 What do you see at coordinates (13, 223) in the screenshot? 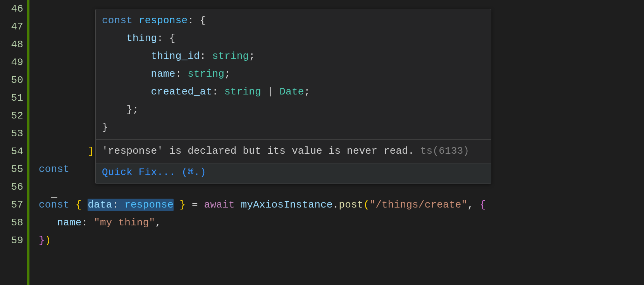
I see `line-number: 58` at bounding box center [13, 223].